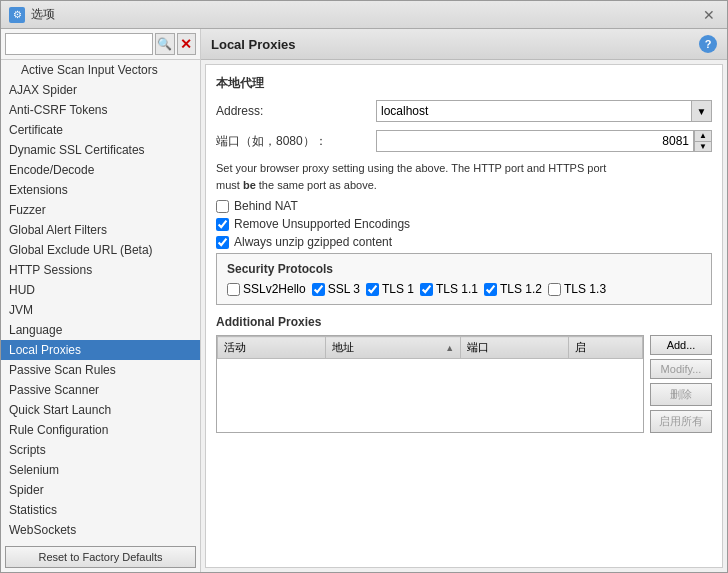 Image resolution: width=728 pixels, height=573 pixels. I want to click on proxies-buttons: Add...Modify...删除启用所有, so click(681, 384).